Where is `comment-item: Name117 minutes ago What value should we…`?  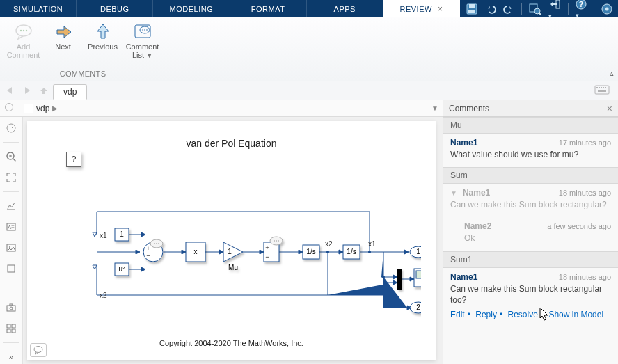
comment-item: Name117 minutes ago What value should we… is located at coordinates (530, 150).